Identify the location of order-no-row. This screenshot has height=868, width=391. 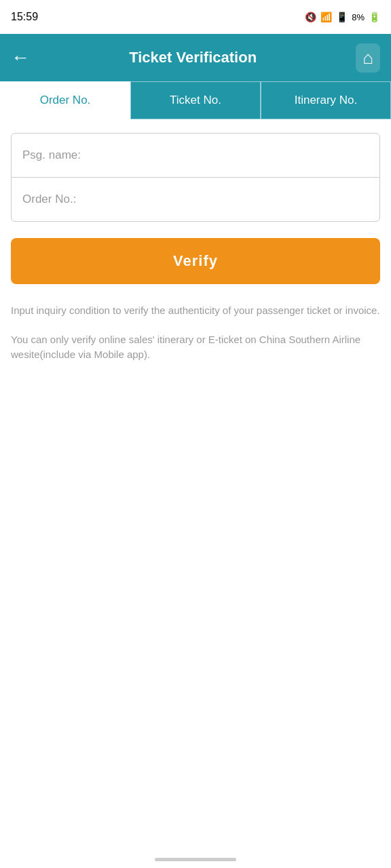
(196, 199).